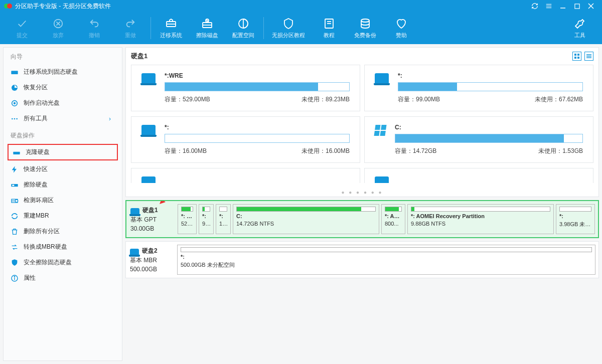  I want to click on partition-card: *:容量：16.00MB未使用：16.00MB, so click(246, 139).